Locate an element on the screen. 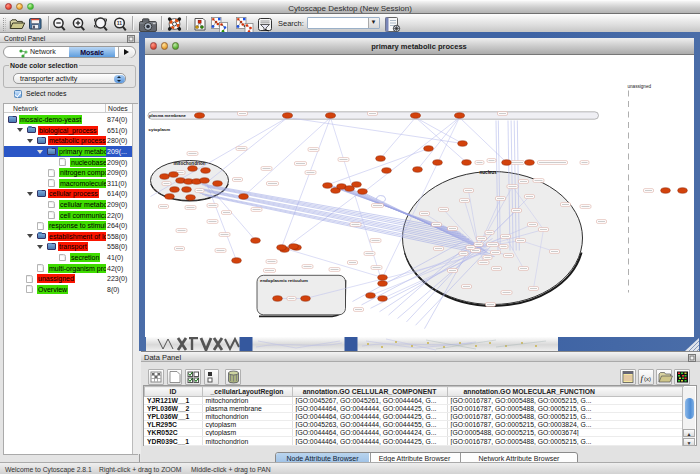  svg-text: plasma membrane is located at coordinates (168, 116).